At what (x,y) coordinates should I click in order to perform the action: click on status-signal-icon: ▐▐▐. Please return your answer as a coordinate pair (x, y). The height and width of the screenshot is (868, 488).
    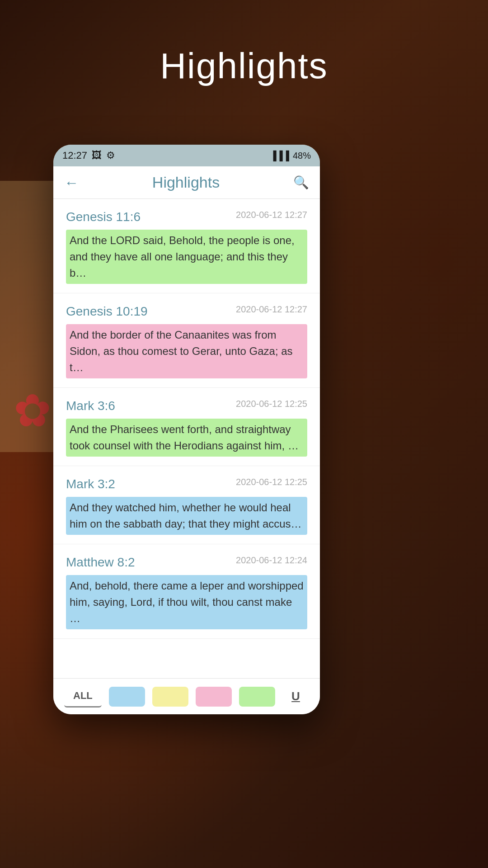
    Looking at the image, I should click on (279, 156).